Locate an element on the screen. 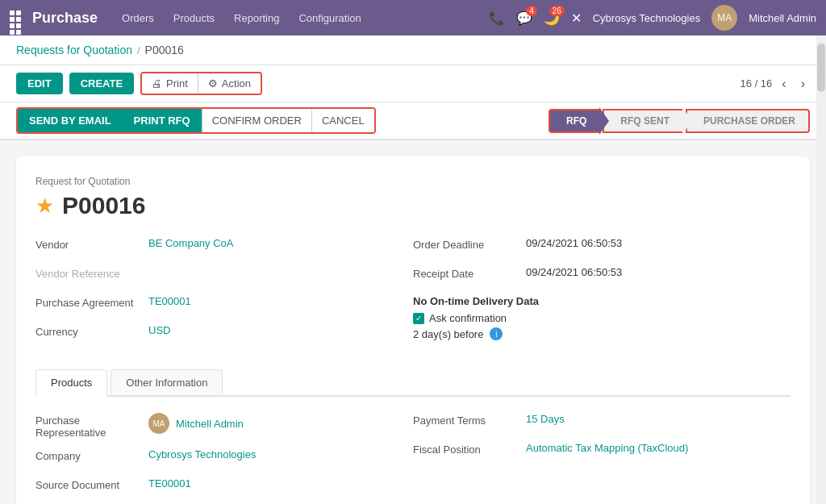 This screenshot has width=826, height=504. user-avatar: MA is located at coordinates (724, 18).